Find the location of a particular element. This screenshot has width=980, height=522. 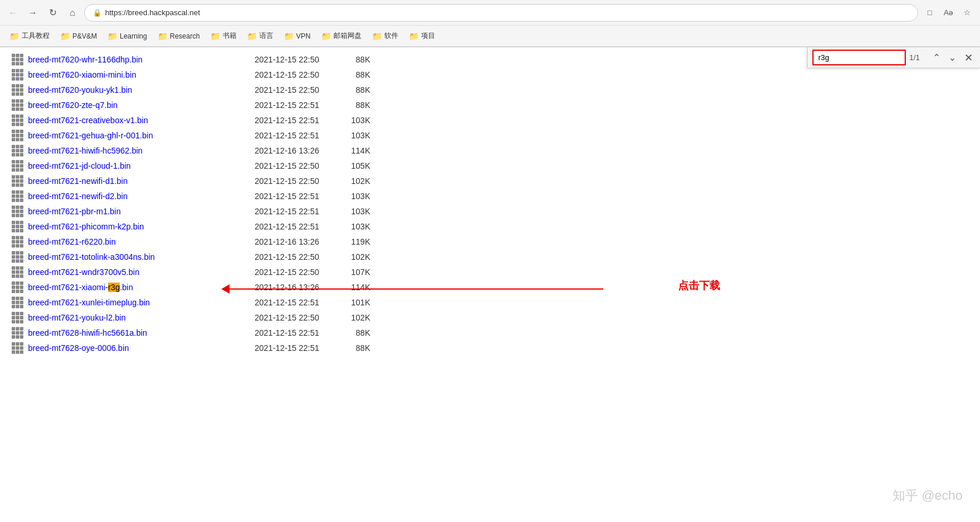

extensions-button: □ is located at coordinates (930, 13).